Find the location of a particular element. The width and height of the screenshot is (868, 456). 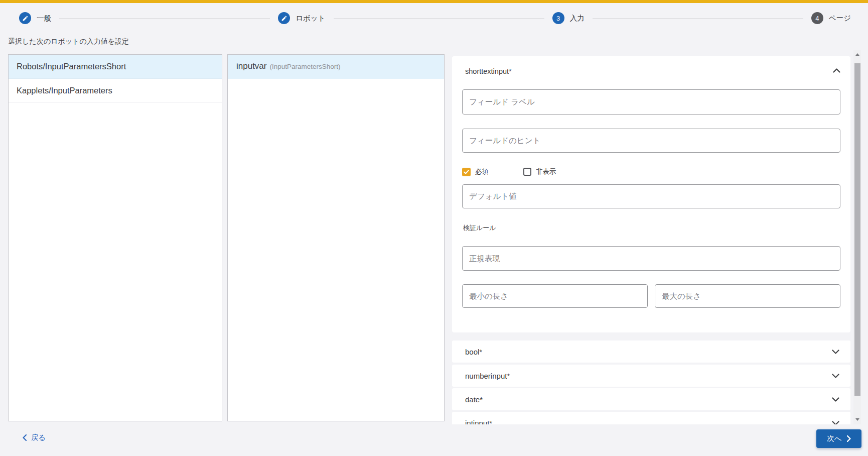

step-general-label: 一般 is located at coordinates (44, 18).